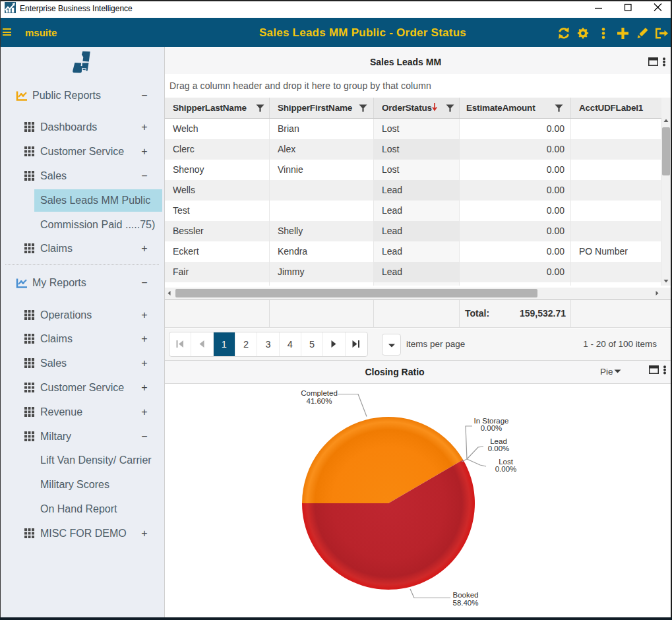  Describe the element at coordinates (319, 393) in the screenshot. I see `svg-text: Completed` at that location.